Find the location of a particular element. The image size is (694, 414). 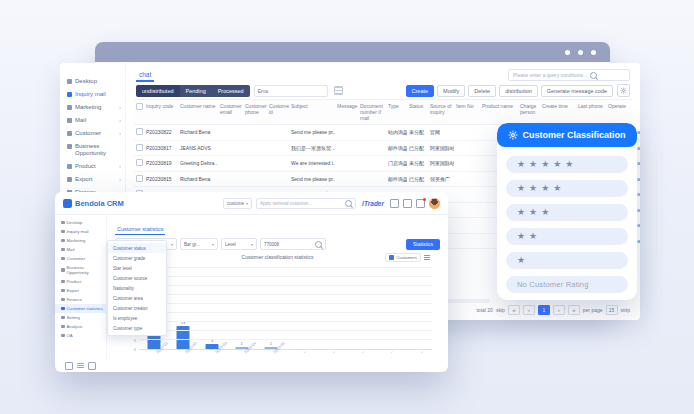

rating-pill-3-stars: ★★★ is located at coordinates (567, 212).